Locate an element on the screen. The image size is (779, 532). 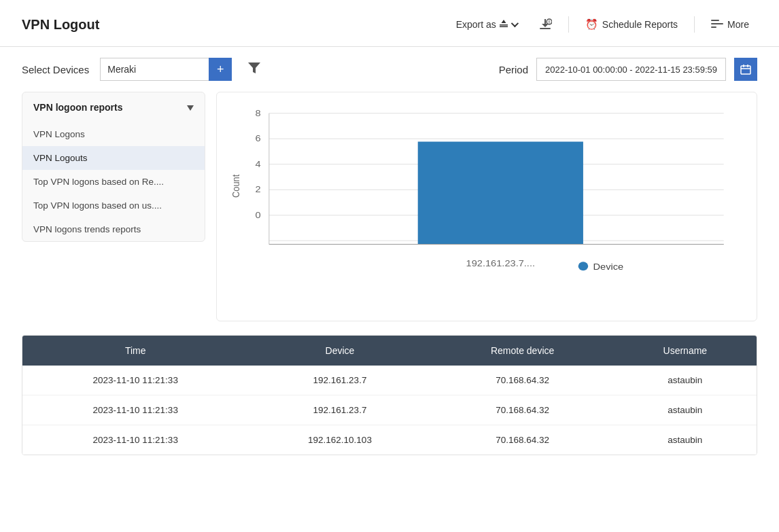
svg-text: 8 is located at coordinates (258, 113).